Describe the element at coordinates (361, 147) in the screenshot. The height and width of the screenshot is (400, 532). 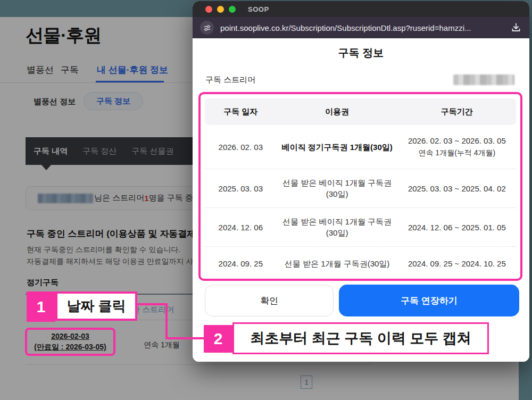
I see `table-row: 2026. 02. 03 베이직 정기구독권 1개월(30일) 2026. 02…` at that location.